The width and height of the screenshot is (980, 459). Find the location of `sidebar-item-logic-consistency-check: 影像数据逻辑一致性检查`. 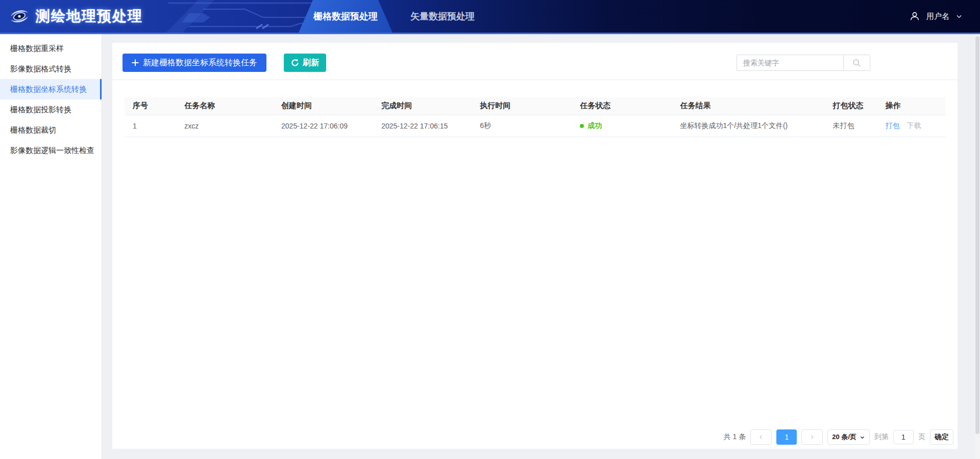

sidebar-item-logic-consistency-check: 影像数据逻辑一致性检查 is located at coordinates (51, 150).